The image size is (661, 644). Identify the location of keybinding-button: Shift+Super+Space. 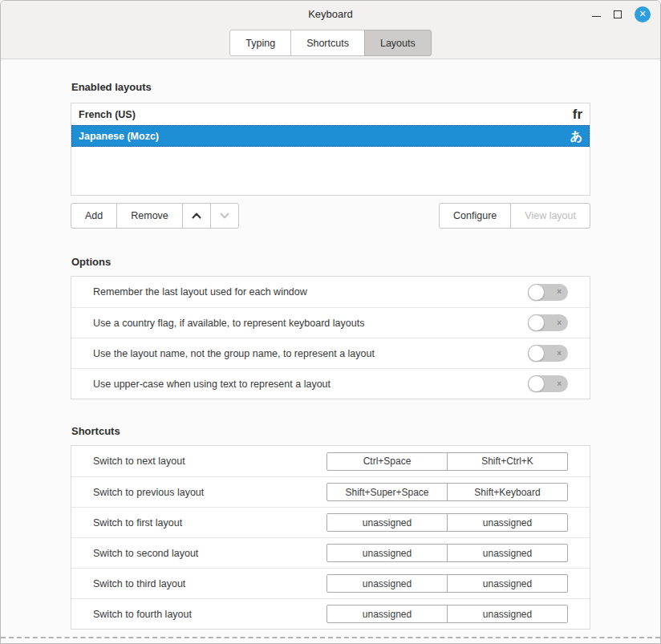
(387, 492).